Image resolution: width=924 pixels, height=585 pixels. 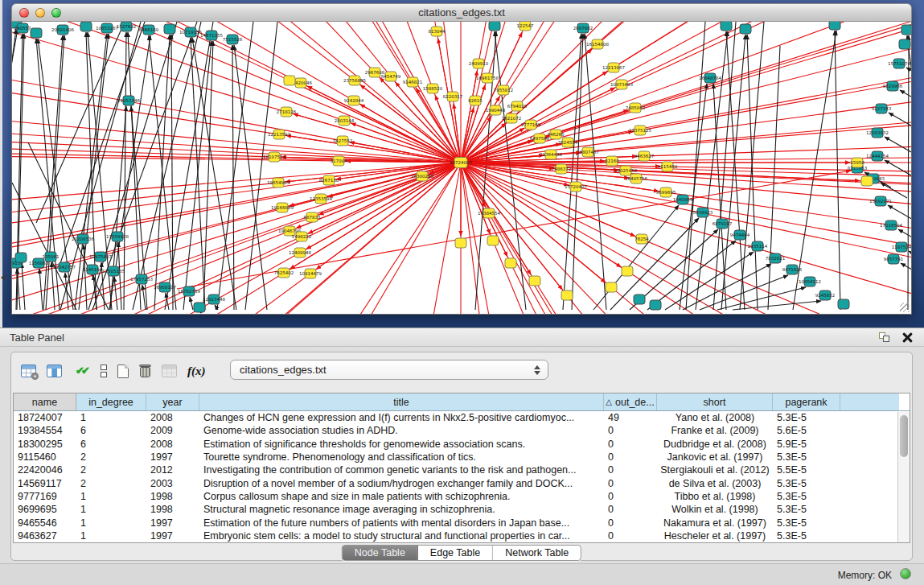 What do you see at coordinates (145, 371) in the screenshot?
I see `delete-column-icon` at bounding box center [145, 371].